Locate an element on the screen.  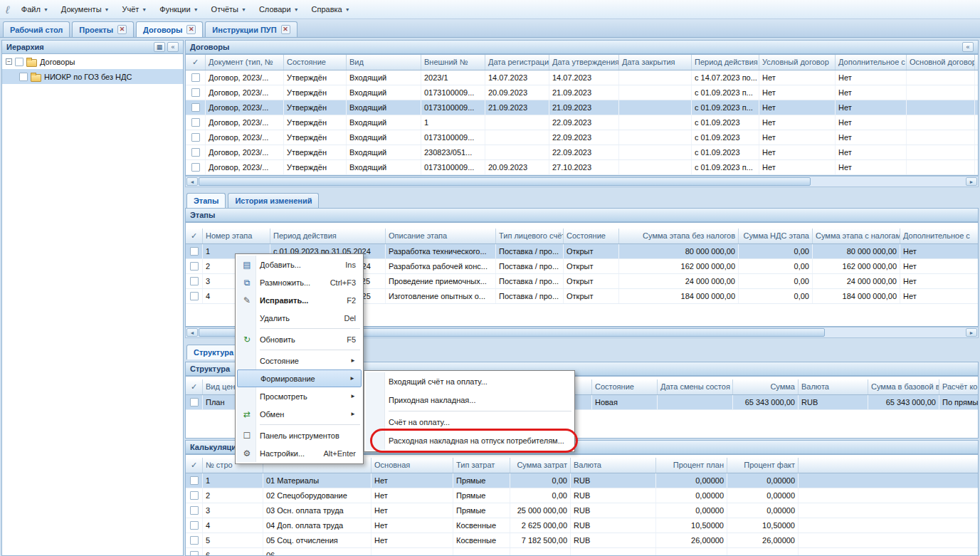
column-header: Условный договор is located at coordinates (797, 63).